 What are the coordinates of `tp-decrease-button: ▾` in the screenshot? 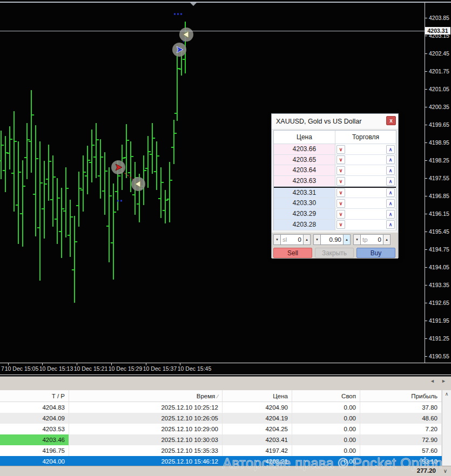 It's located at (357, 240).